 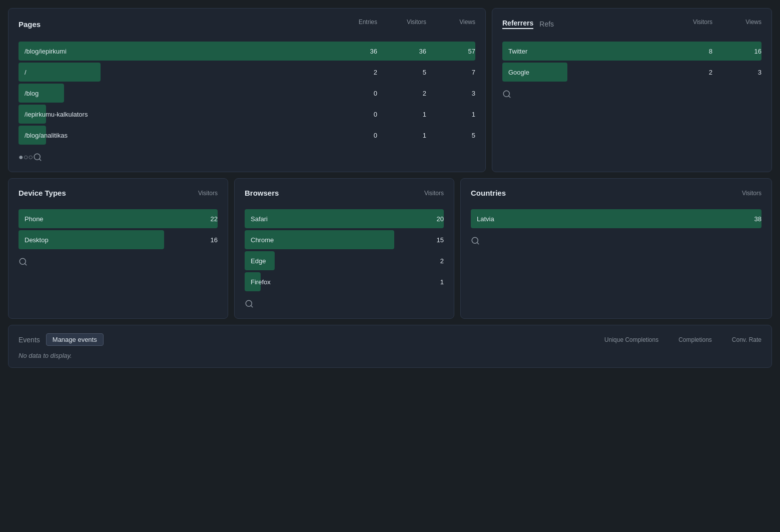 I want to click on browsers-card: Browsers Visitors Safari20Chrome15Edge2F…, so click(x=344, y=248).